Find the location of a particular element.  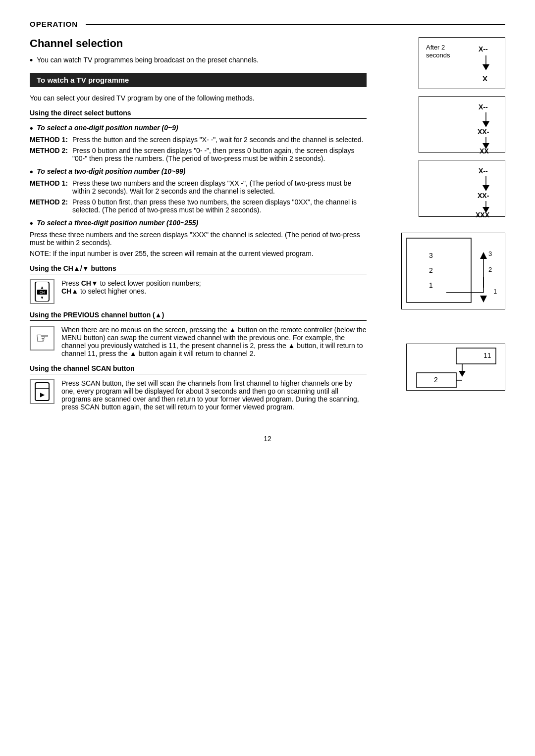

right-column: After 2 seconds X-- X X-- is located at coordinates (441, 226).